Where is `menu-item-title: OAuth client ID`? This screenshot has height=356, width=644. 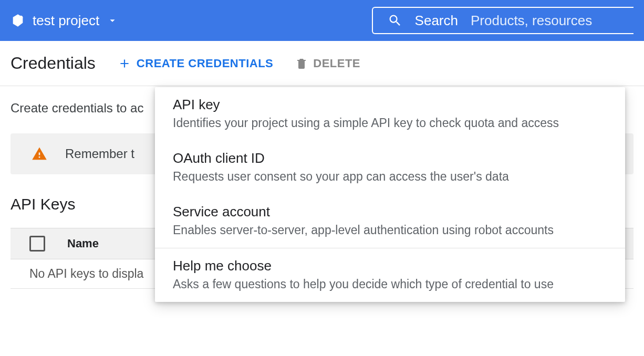 menu-item-title: OAuth client ID is located at coordinates (390, 159).